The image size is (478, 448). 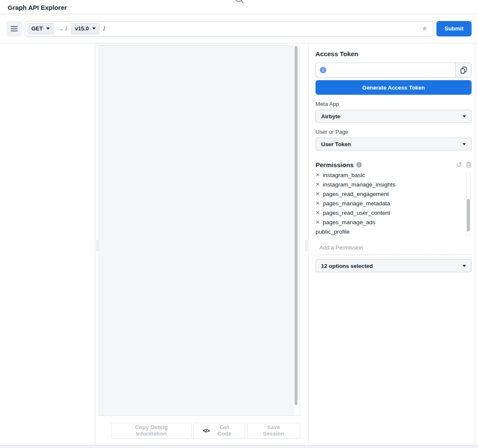 What do you see at coordinates (394, 104) in the screenshot?
I see `meta-app-label: Meta App` at bounding box center [394, 104].